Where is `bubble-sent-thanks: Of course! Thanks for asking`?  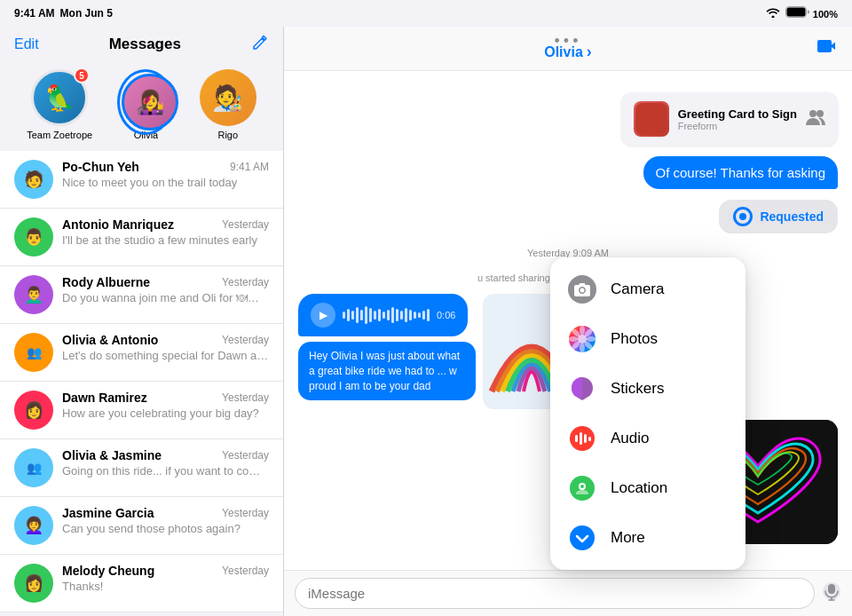 bubble-sent-thanks: Of course! Thanks for asking is located at coordinates (740, 172).